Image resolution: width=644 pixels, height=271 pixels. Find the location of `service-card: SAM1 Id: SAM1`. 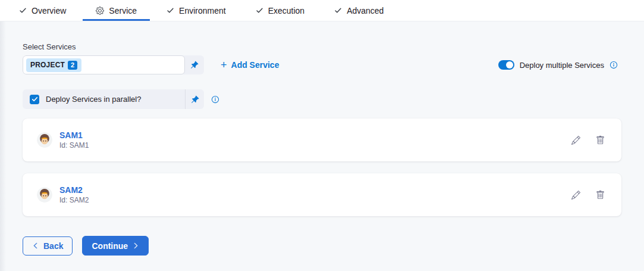

service-card: SAM1 Id: SAM1 is located at coordinates (322, 140).